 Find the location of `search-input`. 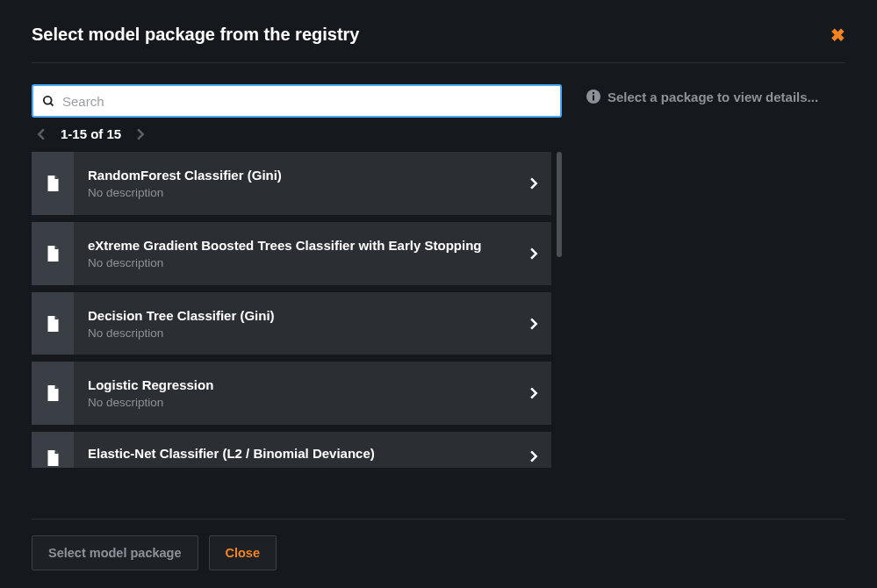

search-input is located at coordinates (307, 102).